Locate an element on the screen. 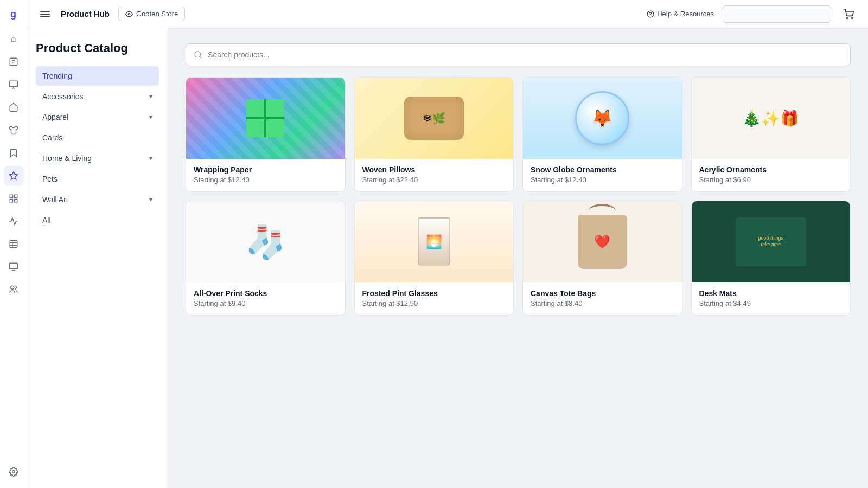  category-label-all: All is located at coordinates (47, 220).